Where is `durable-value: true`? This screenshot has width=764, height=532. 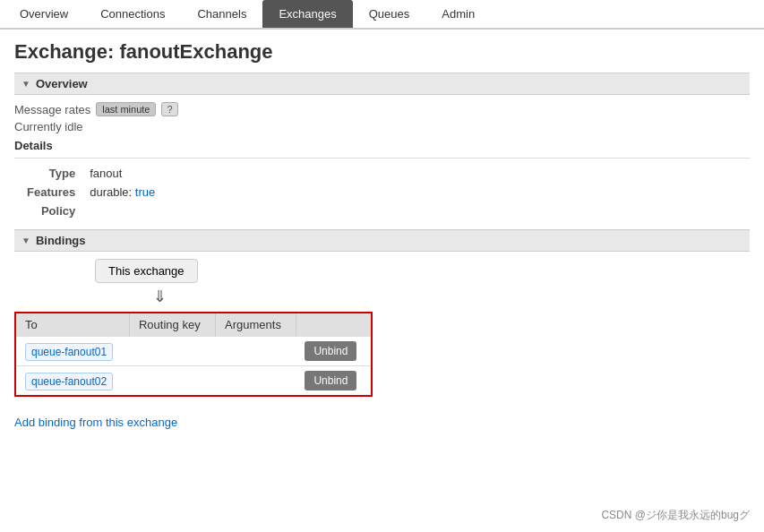 durable-value: true is located at coordinates (145, 192).